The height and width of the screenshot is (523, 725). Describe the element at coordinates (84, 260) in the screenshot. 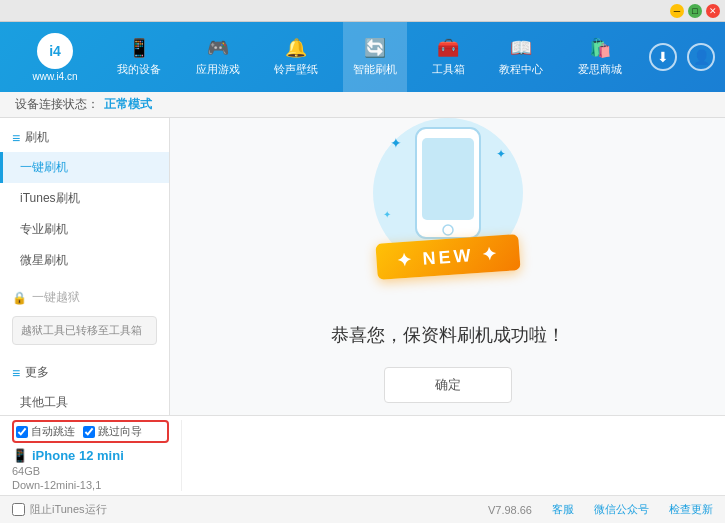

I see `sidebar-item-micro-flash: 微星刷机` at that location.